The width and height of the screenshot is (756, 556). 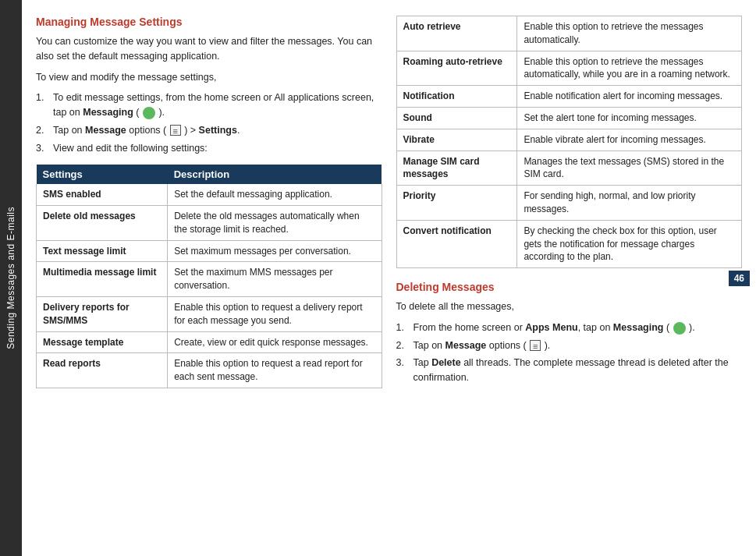 I want to click on deleting-section: Deleting Messages To delete all the mess…, so click(x=570, y=333).